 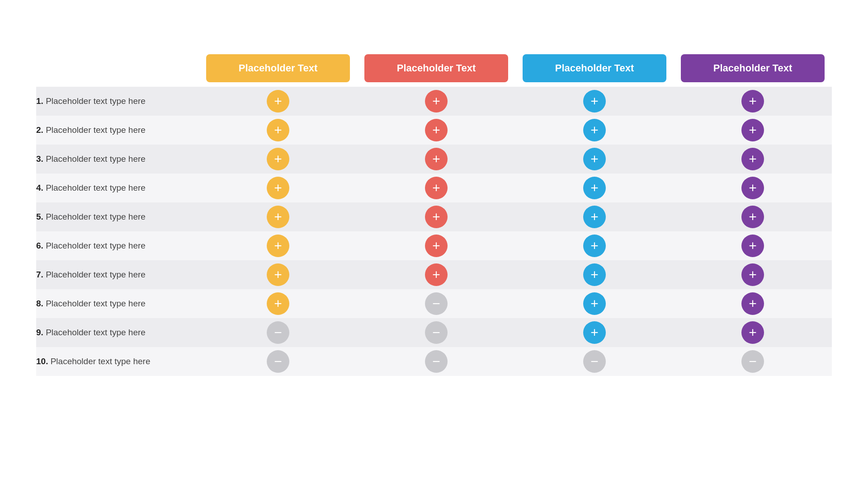 I want to click on row-label-header, so click(x=118, y=70).